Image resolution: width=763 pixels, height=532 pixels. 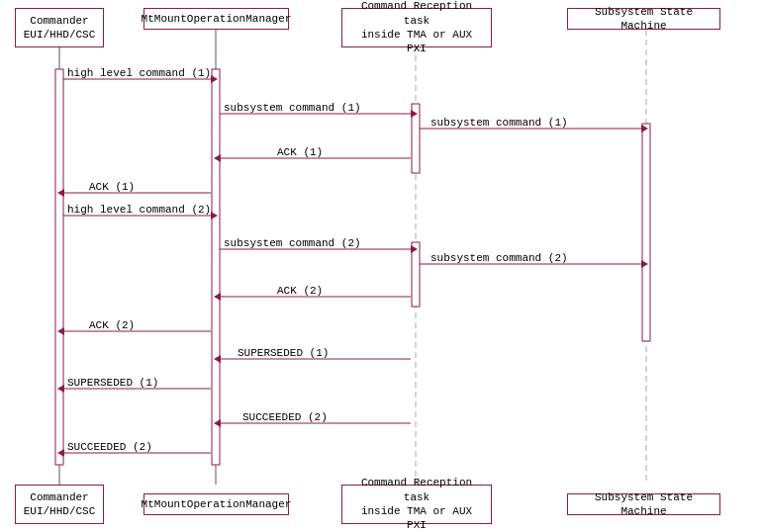 What do you see at coordinates (643, 19) in the screenshot?
I see `participant-subsystem-top: Subsystem State Machine` at bounding box center [643, 19].